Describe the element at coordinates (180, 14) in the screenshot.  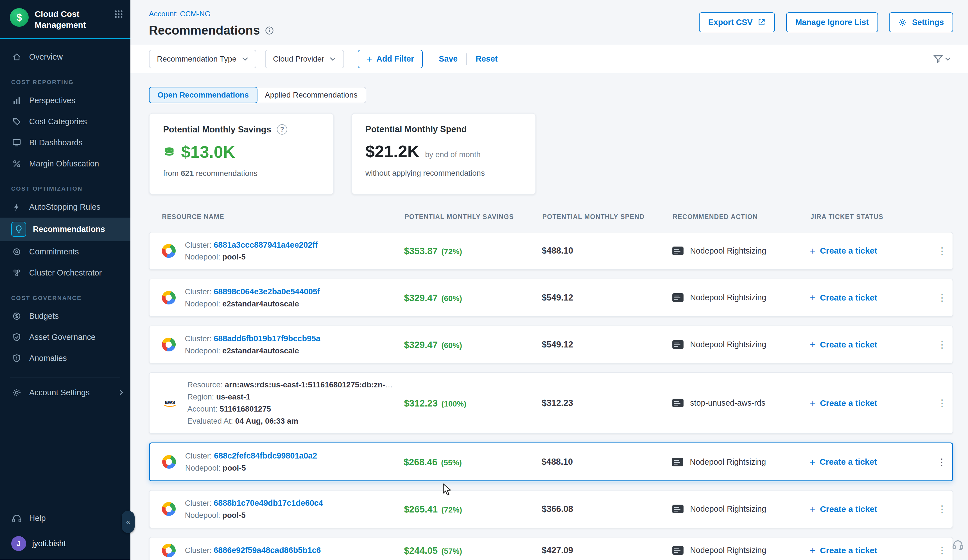
I see `breadcrumb-account: Account: CCM-NG` at that location.